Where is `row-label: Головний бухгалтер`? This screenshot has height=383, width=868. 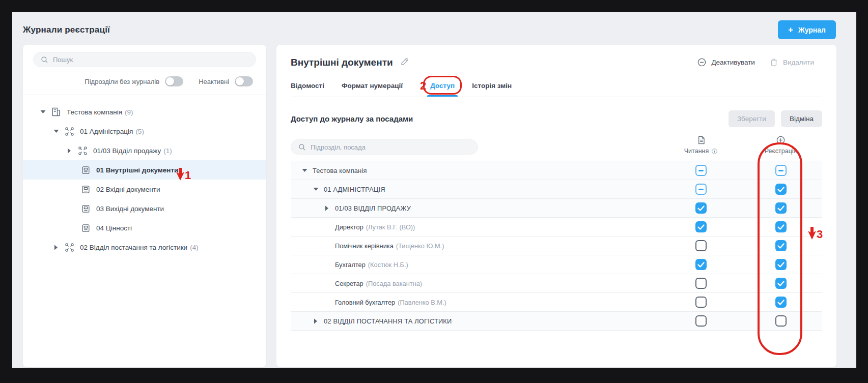 row-label: Головний бухгалтер is located at coordinates (365, 302).